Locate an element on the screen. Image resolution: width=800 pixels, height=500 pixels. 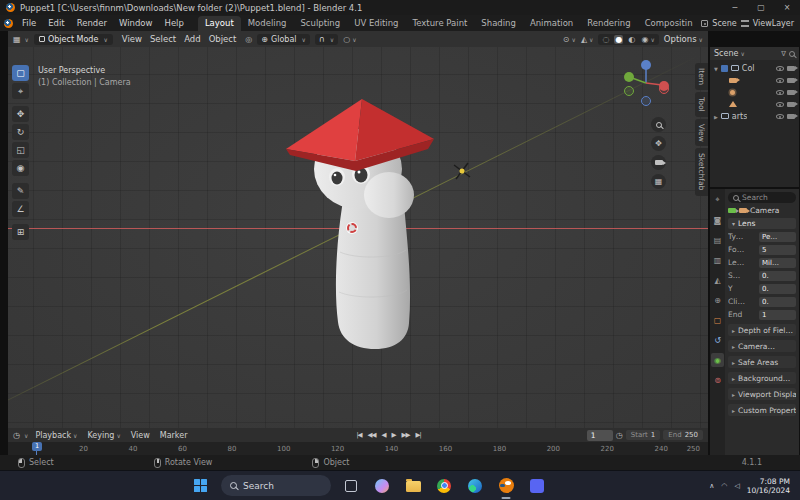
solid-shading-icon: ● is located at coordinates (618, 40).